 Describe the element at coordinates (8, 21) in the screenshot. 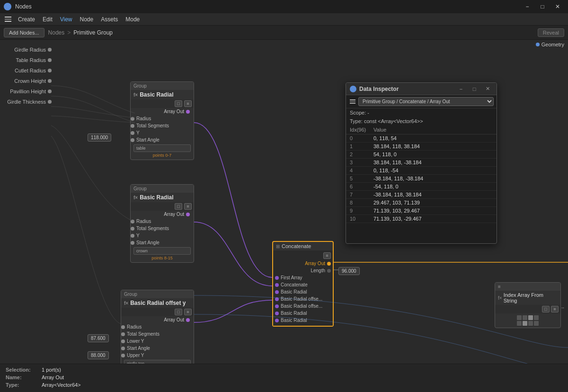

I see `hamburger-line3` at that location.